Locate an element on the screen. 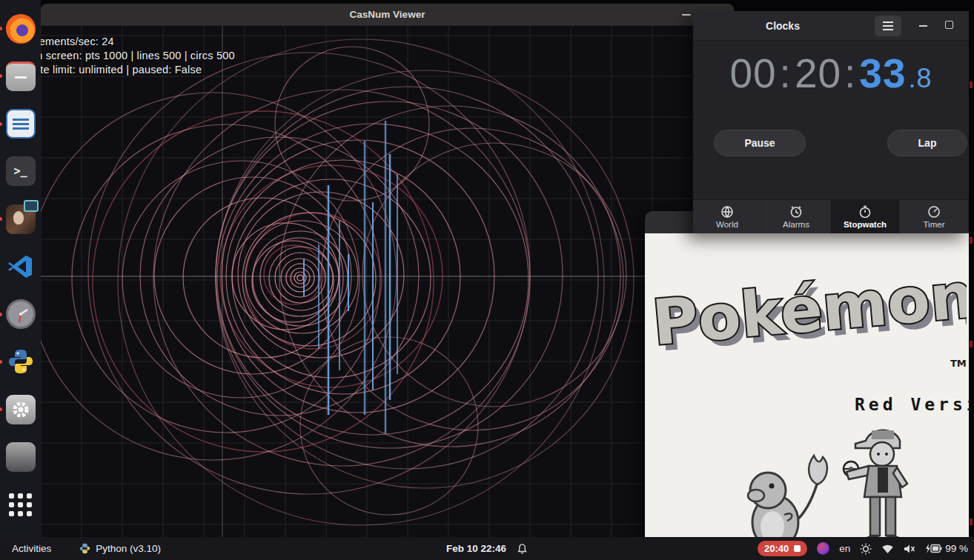 This screenshot has width=974, height=560. language-indicator: en is located at coordinates (845, 548).